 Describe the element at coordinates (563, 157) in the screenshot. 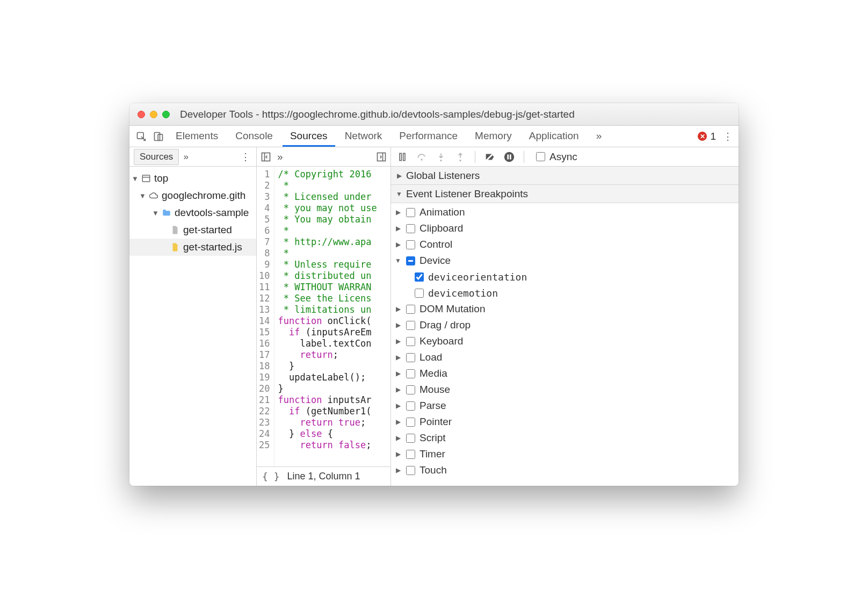

I see `async-label: Async` at that location.